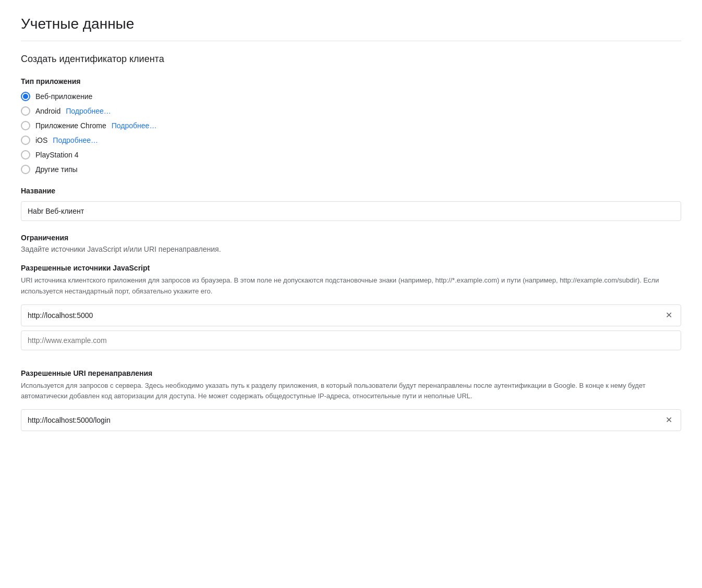  I want to click on radio-item-chrome: Приложение Chrome Подробнее…, so click(351, 126).